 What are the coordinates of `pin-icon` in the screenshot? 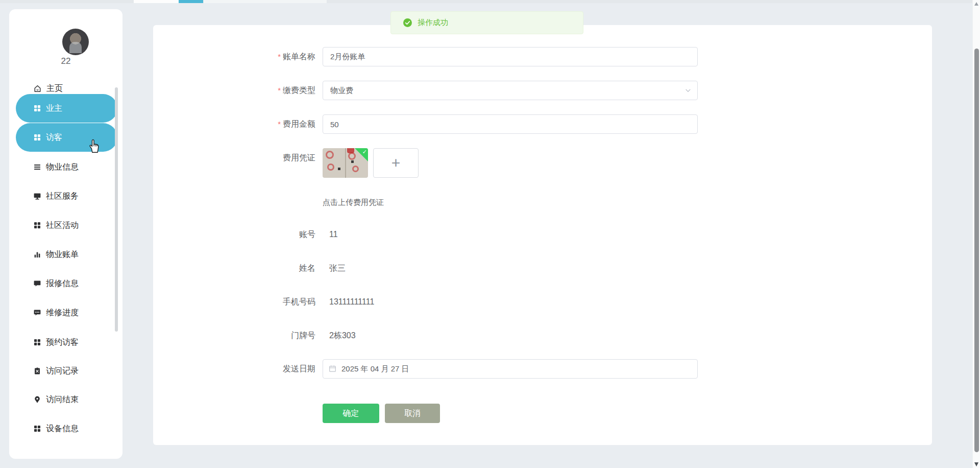 It's located at (37, 400).